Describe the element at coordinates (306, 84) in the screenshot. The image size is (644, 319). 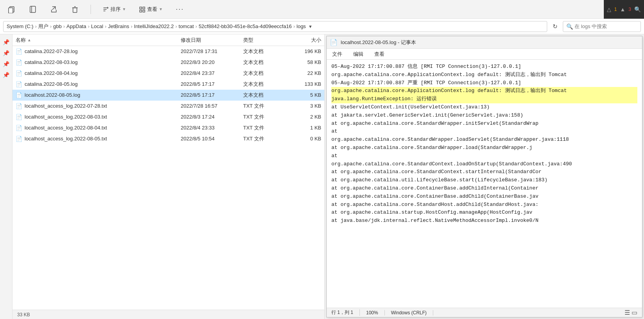
I see `file-size: 133 KB` at that location.